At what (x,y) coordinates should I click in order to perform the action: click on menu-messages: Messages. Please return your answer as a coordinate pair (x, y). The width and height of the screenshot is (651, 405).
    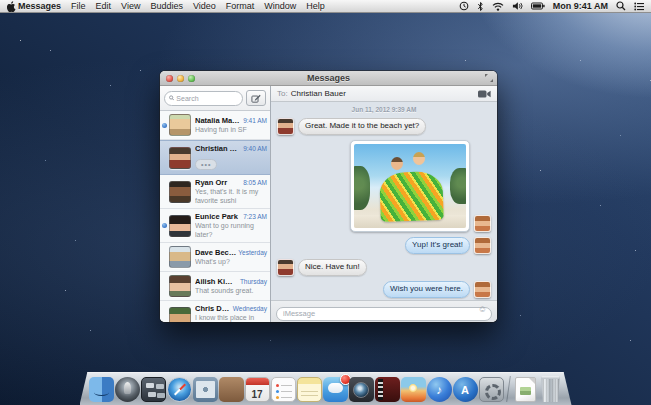
    Looking at the image, I should click on (40, 6).